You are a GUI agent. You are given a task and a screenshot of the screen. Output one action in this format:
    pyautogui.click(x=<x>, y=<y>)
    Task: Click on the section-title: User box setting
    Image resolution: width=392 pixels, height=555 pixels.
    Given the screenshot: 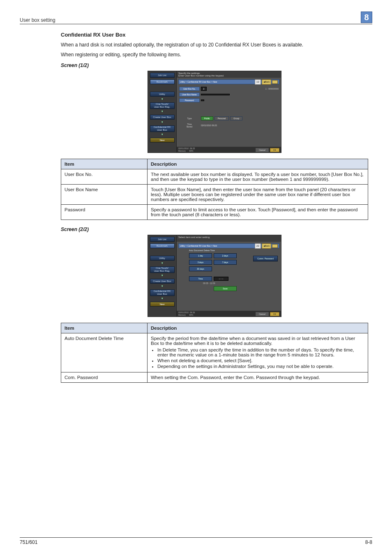 What is the action you would take?
    pyautogui.click(x=38, y=20)
    